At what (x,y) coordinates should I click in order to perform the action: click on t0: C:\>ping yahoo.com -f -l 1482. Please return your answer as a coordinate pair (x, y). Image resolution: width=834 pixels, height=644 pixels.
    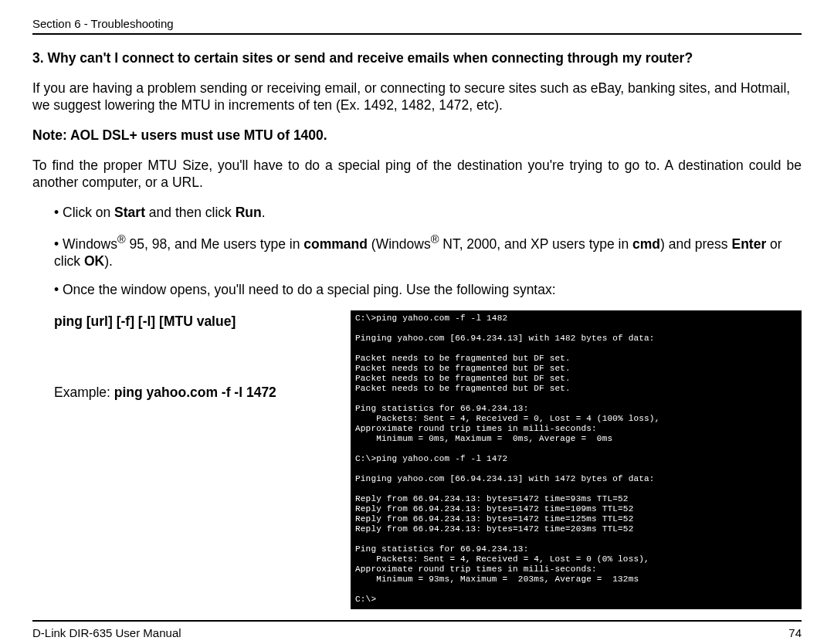
    Looking at the image, I should click on (431, 318).